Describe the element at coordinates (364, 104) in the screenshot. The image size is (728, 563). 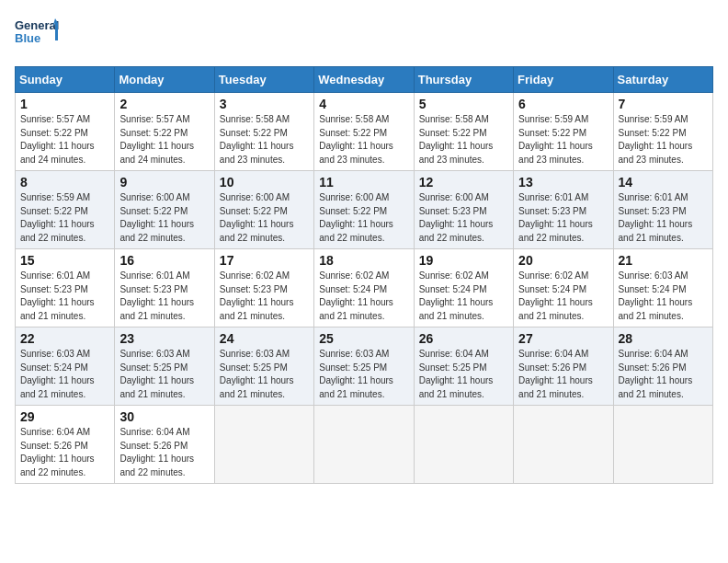
I see `day-number: 4` at that location.